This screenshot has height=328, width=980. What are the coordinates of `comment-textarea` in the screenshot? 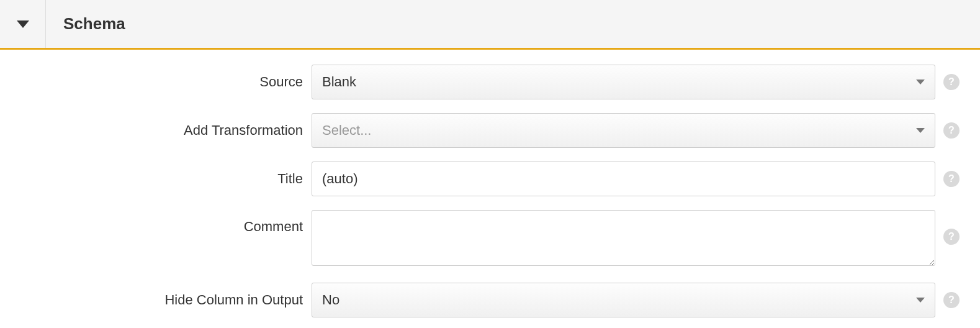 It's located at (623, 238).